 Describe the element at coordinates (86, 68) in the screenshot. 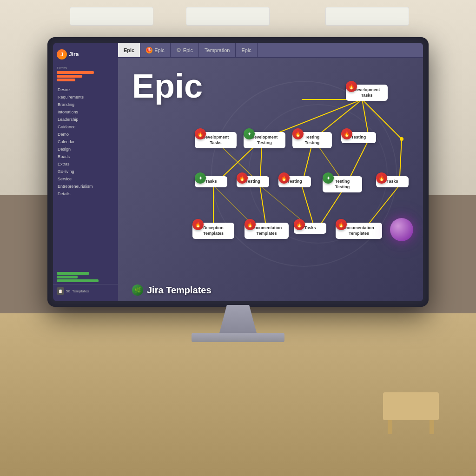

I see `filter-label: Filters` at that location.